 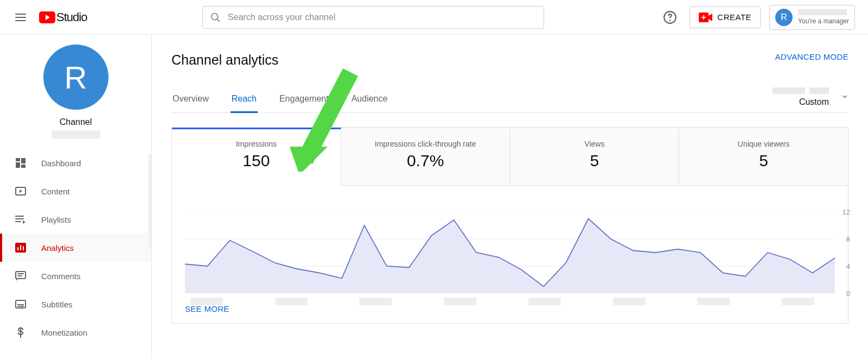 What do you see at coordinates (76, 135) in the screenshot?
I see `channel-name-placeholder` at bounding box center [76, 135].